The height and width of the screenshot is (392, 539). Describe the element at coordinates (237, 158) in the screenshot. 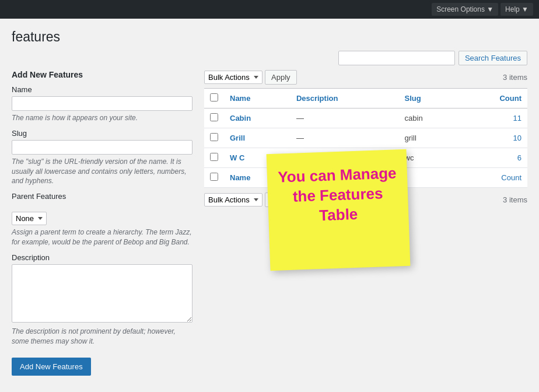

I see `row-name-link-2: W C` at that location.